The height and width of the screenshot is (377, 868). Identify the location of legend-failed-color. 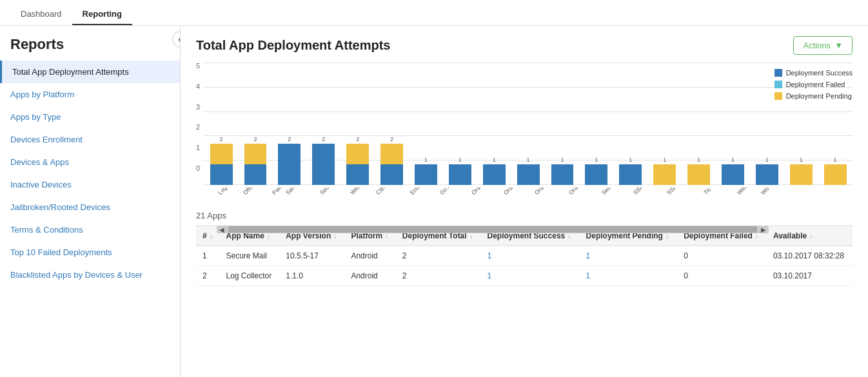
(778, 84).